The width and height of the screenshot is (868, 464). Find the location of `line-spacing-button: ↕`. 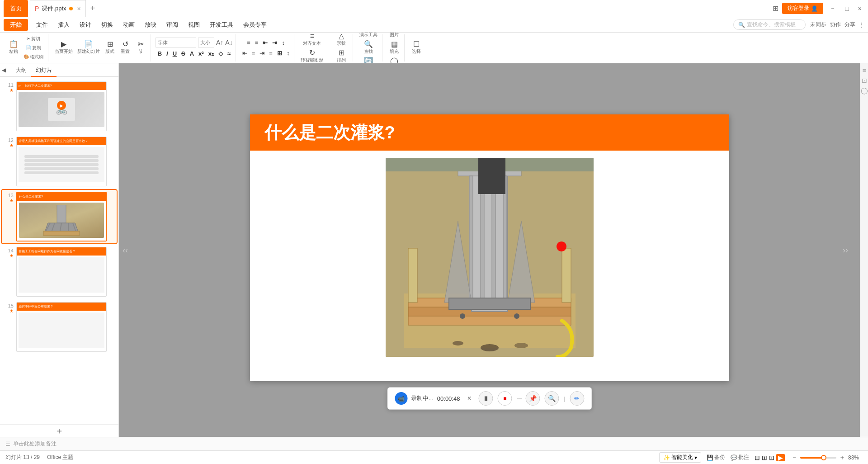

line-spacing-button: ↕ is located at coordinates (283, 43).